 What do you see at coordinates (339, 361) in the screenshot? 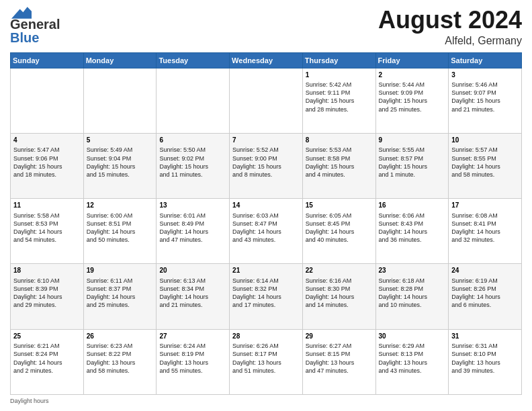
I see `calendar-cell: 29Sunrise: 6:27 AM Sunset: 8:15 PM Dayli…` at bounding box center [339, 361].